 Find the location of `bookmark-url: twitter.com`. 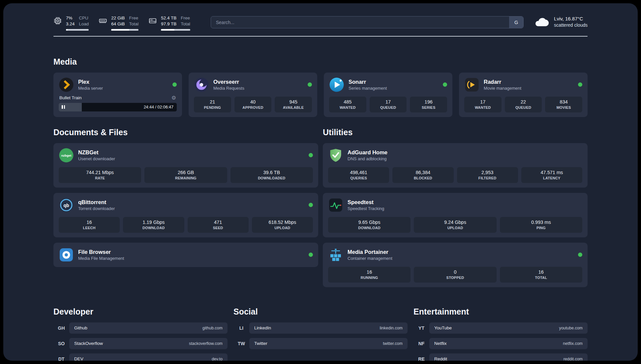

bookmark-url: twitter.com is located at coordinates (393, 344).